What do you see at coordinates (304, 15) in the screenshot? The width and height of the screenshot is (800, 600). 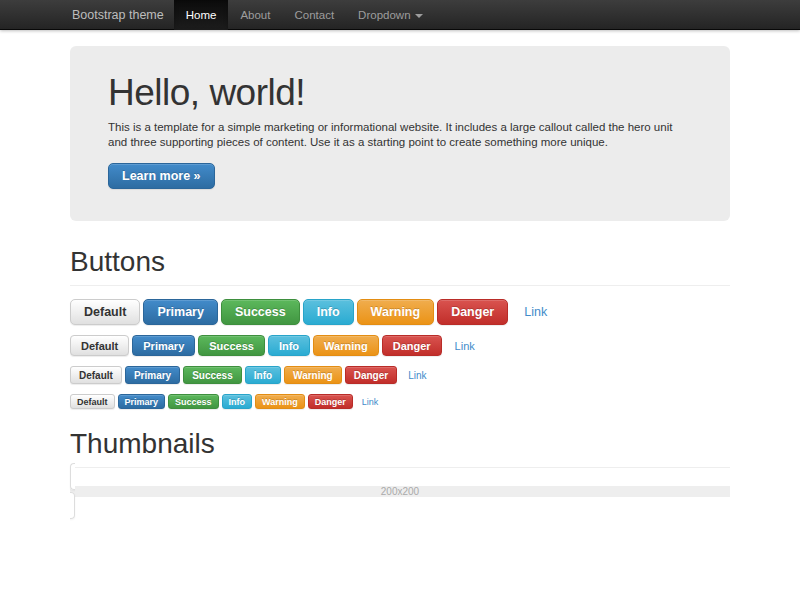 I see `navbar-menu: Home About Contact Dropdown` at bounding box center [304, 15].